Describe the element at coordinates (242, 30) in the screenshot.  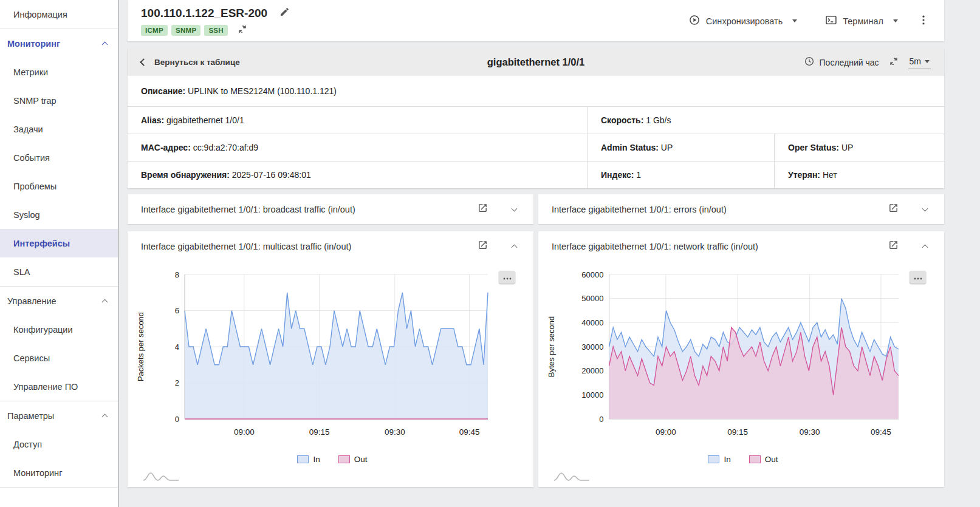
I see `refresh-icon` at that location.